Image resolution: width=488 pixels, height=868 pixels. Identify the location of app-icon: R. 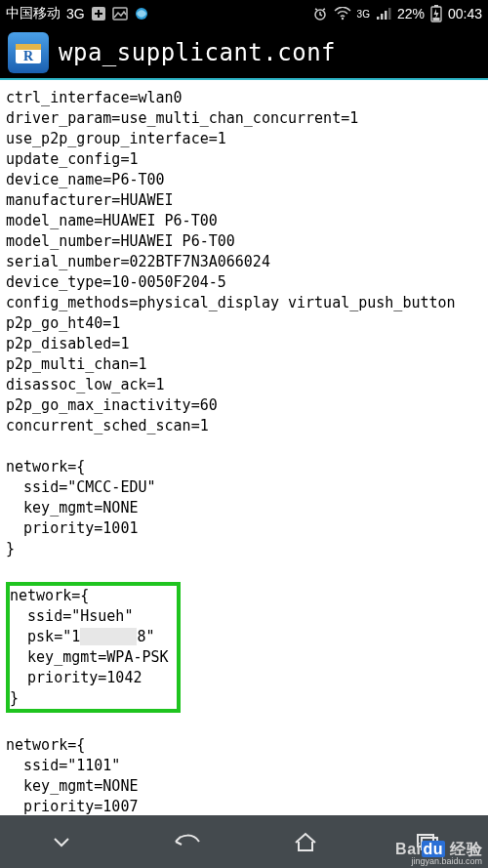
(28, 53).